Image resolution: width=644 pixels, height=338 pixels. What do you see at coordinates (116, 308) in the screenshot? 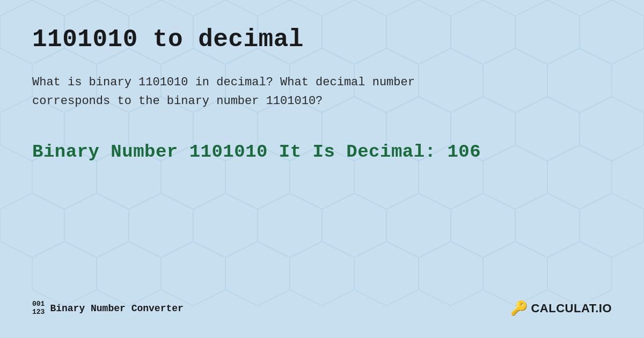
I see `brand-name: Binary Number Converter` at bounding box center [116, 308].